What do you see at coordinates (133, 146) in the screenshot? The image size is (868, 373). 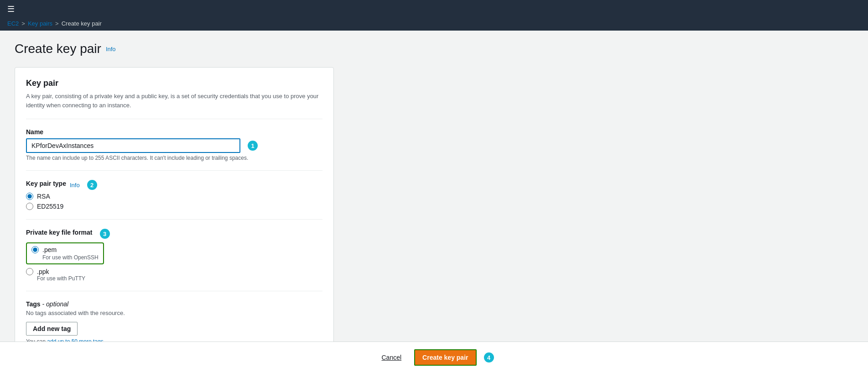 I see `name-input` at bounding box center [133, 146].